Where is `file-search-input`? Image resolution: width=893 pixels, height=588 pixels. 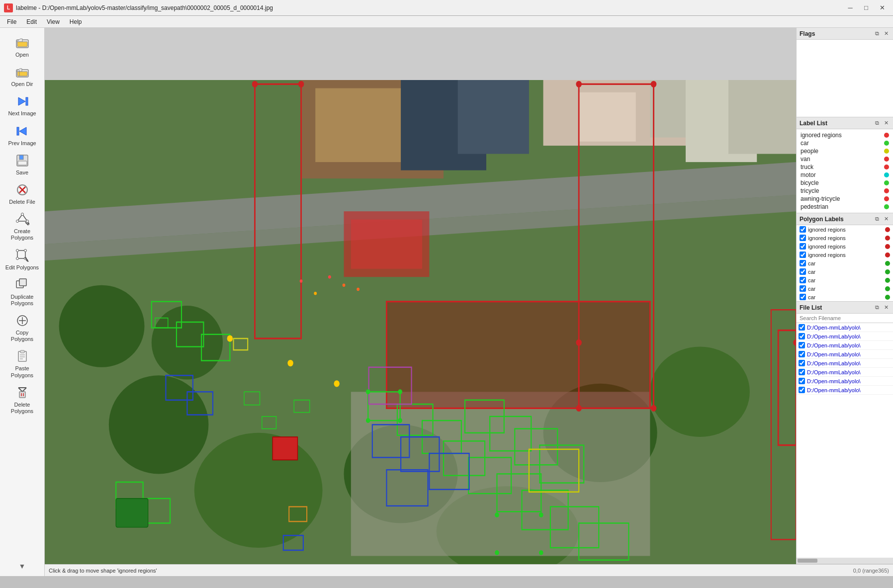
file-search-input is located at coordinates (845, 318).